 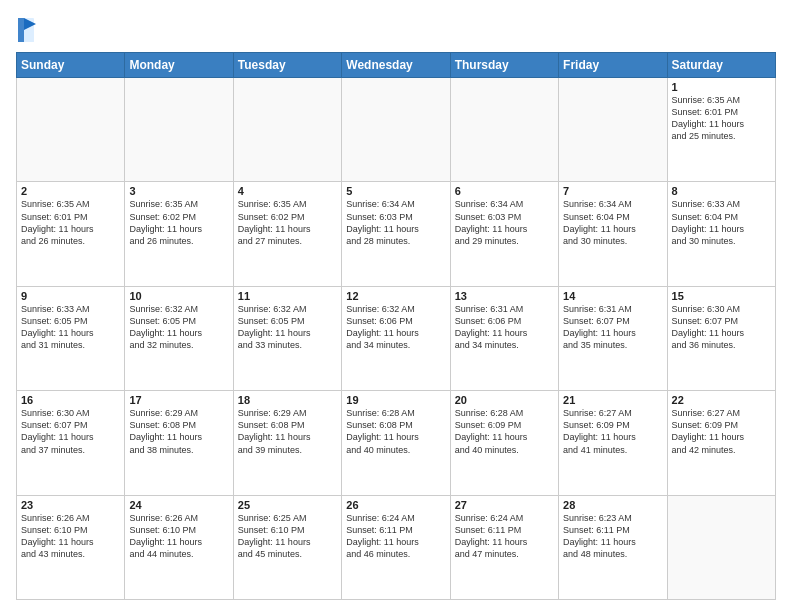 What do you see at coordinates (504, 191) in the screenshot?
I see `day-number: 6` at bounding box center [504, 191].